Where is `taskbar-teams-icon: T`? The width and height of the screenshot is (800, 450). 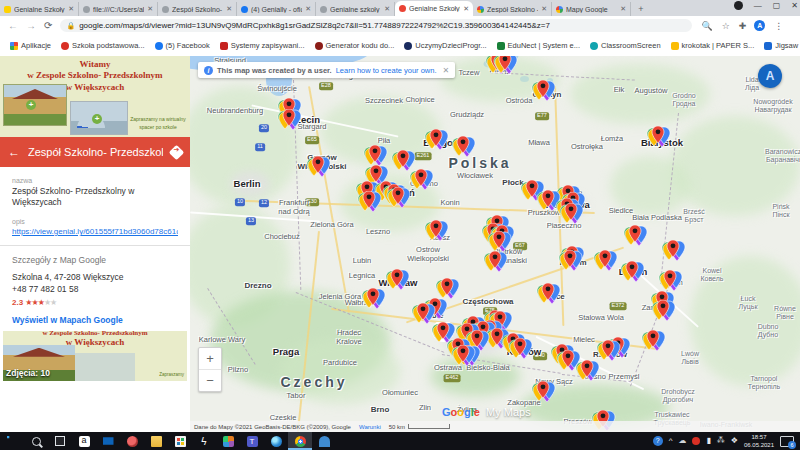
taskbar-teams-icon: T is located at coordinates (252, 441).